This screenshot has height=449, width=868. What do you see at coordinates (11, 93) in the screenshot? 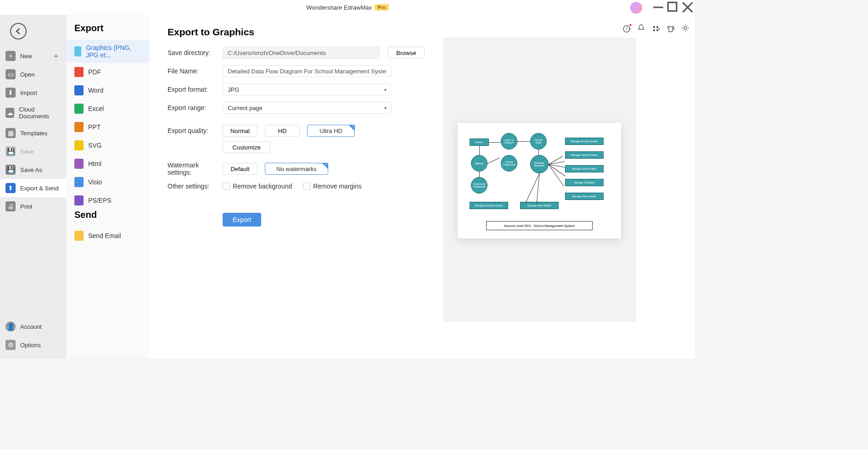
I see `import-icon: ⬇` at bounding box center [11, 93].